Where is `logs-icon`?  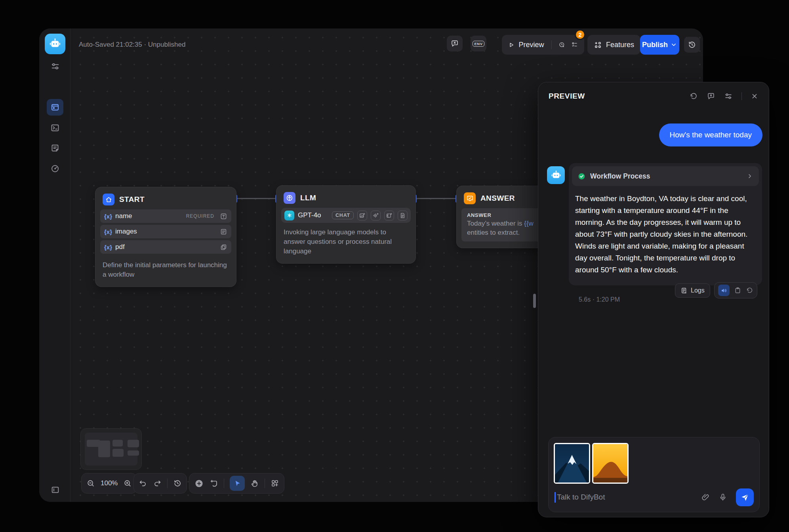
logs-icon is located at coordinates (684, 291).